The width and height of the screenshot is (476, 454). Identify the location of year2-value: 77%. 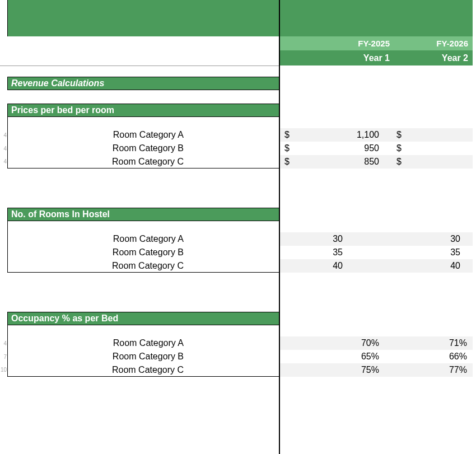
(432, 370).